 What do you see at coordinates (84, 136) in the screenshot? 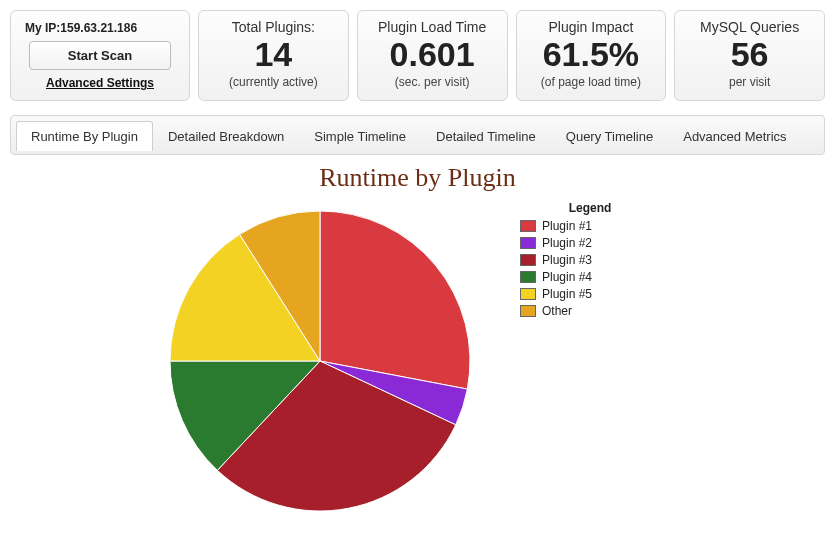
I see `tab-runtime-by-plugin: Runtime By Plugin` at bounding box center [84, 136].